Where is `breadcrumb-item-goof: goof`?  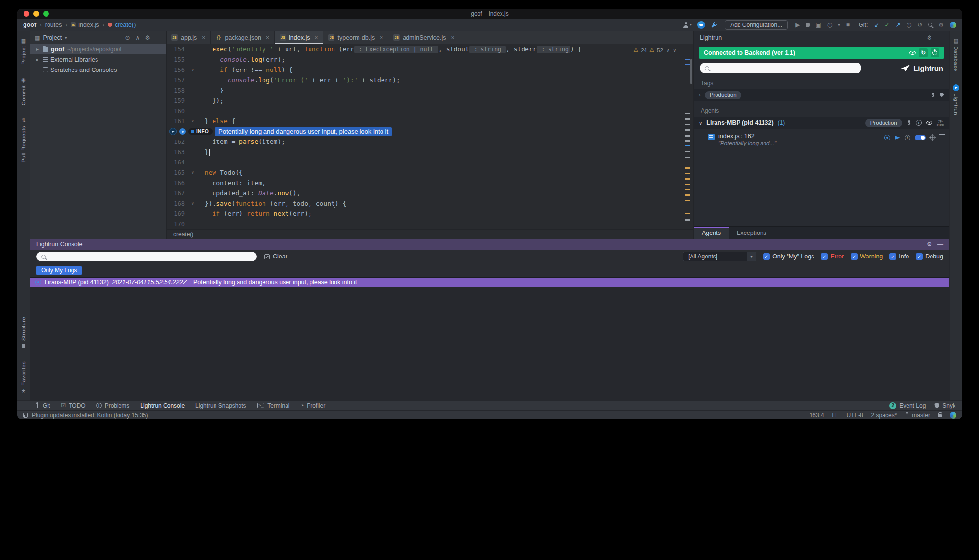 breadcrumb-item-goof: goof is located at coordinates (29, 25).